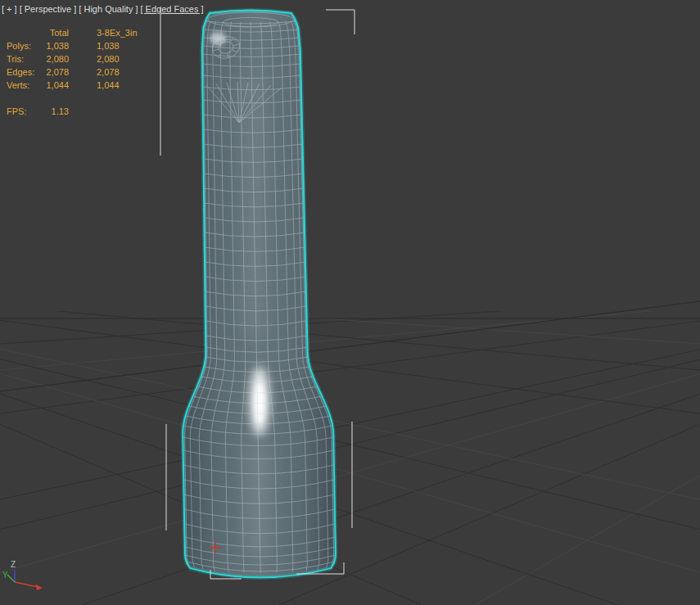 Image resolution: width=700 pixels, height=605 pixels. What do you see at coordinates (106, 46) in the screenshot?
I see `stats-polys-object: 1,038` at bounding box center [106, 46].